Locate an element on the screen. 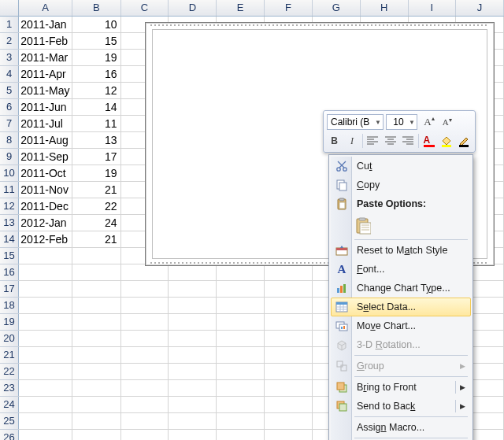  row-header: 9 is located at coordinates (9, 157).